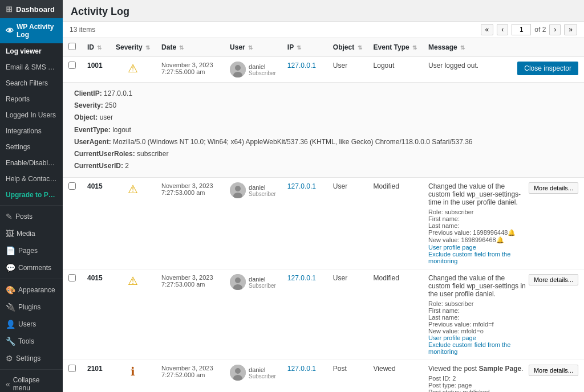 This screenshot has height=392, width=584. What do you see at coordinates (348, 376) in the screenshot?
I see `row-object: Post` at bounding box center [348, 376].